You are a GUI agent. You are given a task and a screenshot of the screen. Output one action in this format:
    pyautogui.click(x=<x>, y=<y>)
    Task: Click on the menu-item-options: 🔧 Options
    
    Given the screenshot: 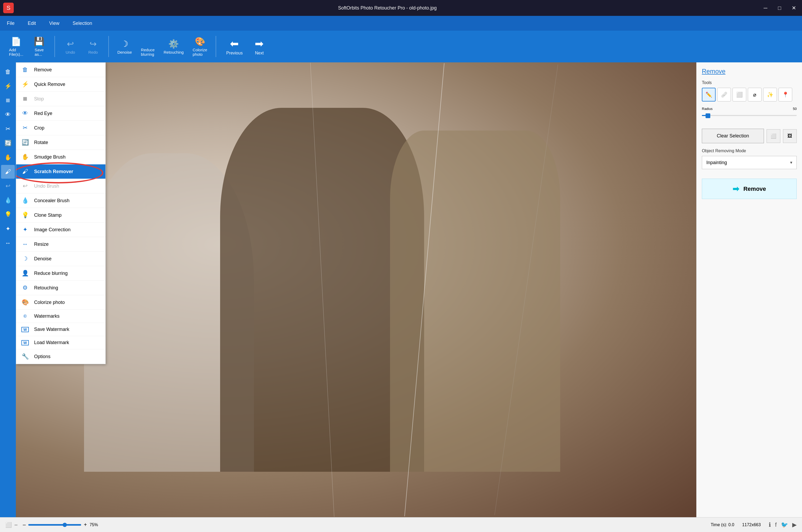 What is the action you would take?
    pyautogui.click(x=61, y=357)
    